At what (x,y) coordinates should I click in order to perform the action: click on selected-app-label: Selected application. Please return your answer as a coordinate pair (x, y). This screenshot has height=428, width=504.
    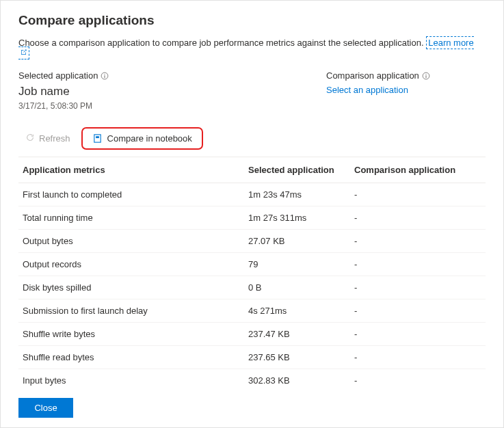
    Looking at the image, I should click on (172, 75).